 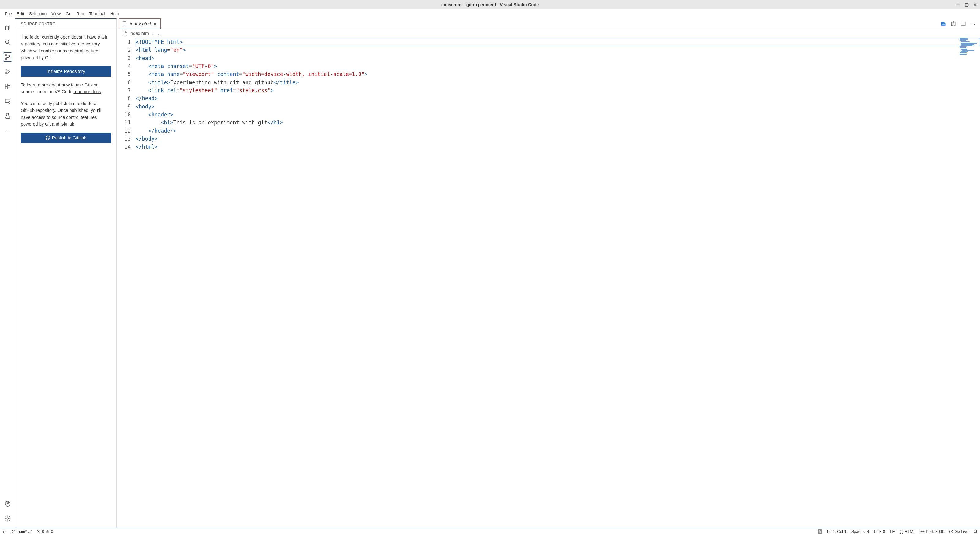 What do you see at coordinates (558, 50) in the screenshot?
I see `code-line: <html lang="en">` at bounding box center [558, 50].